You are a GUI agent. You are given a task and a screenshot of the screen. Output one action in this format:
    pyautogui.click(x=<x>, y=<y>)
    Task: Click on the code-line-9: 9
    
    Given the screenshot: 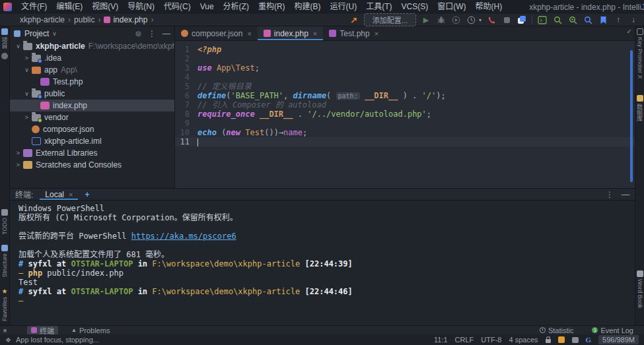 What is the action you would take?
    pyautogui.click(x=405, y=123)
    